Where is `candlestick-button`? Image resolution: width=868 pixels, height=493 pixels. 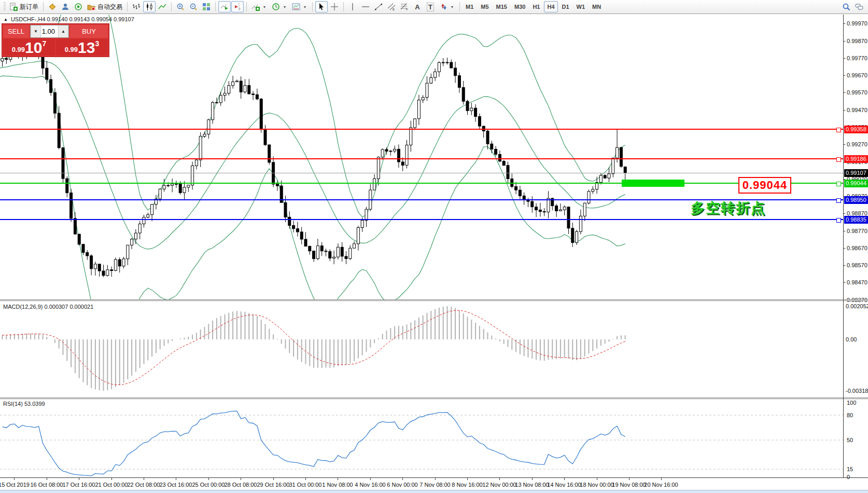
candlestick-button is located at coordinates (149, 7).